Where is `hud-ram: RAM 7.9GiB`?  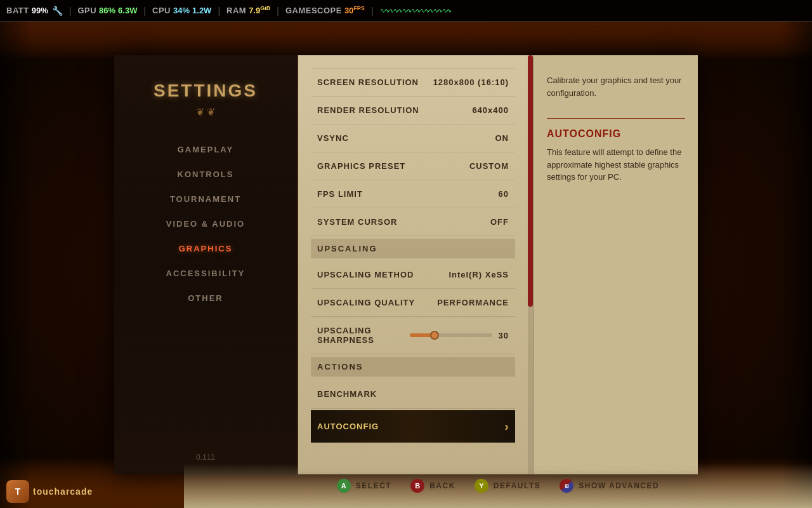 hud-ram: RAM 7.9GiB is located at coordinates (249, 10).